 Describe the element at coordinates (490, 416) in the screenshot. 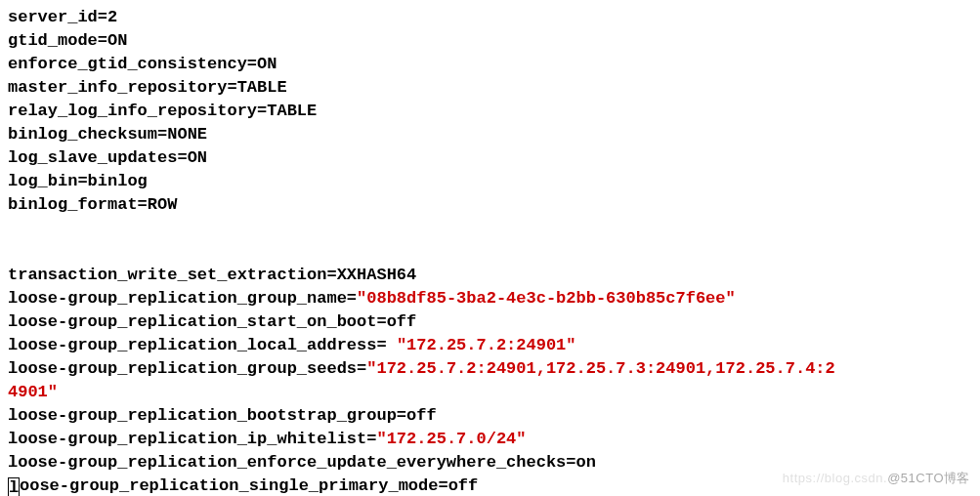

I see `config-line: loose-group_replication_bootstrap_group=…` at that location.